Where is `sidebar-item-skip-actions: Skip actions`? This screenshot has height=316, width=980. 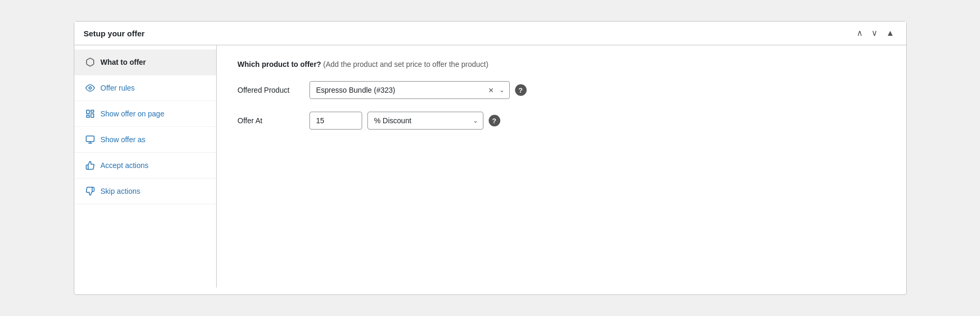 sidebar-item-skip-actions: Skip actions is located at coordinates (145, 192).